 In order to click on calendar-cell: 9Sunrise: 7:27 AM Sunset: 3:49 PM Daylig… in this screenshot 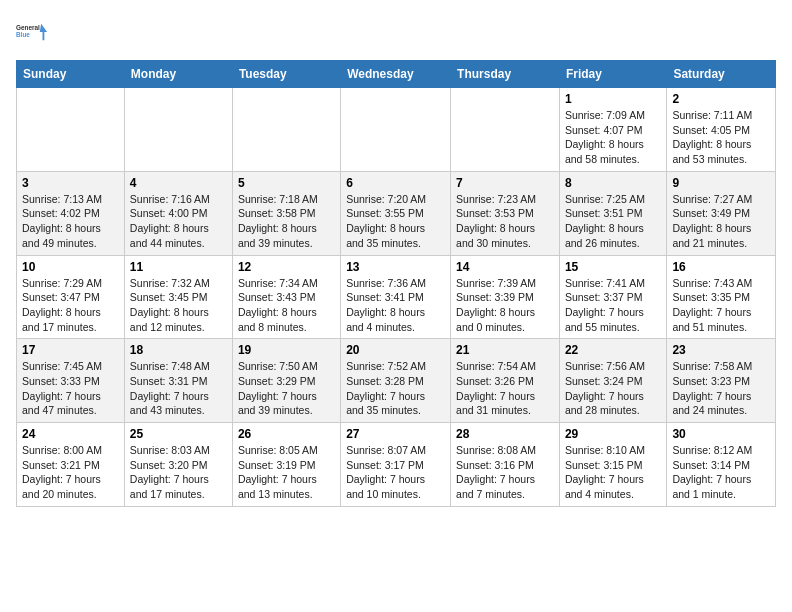, I will do `click(722, 213)`.